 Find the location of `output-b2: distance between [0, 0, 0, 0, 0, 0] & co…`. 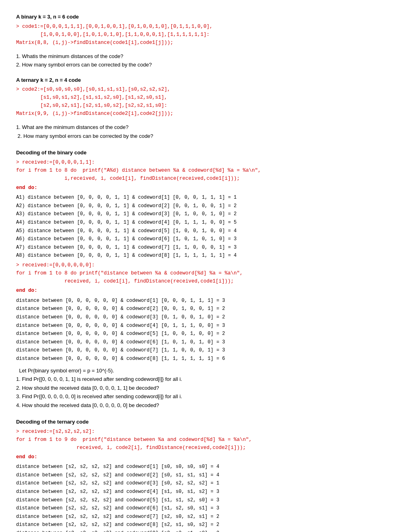

output-b2: distance between [0, 0, 0, 0, 0, 0] & co… is located at coordinates (206, 309).